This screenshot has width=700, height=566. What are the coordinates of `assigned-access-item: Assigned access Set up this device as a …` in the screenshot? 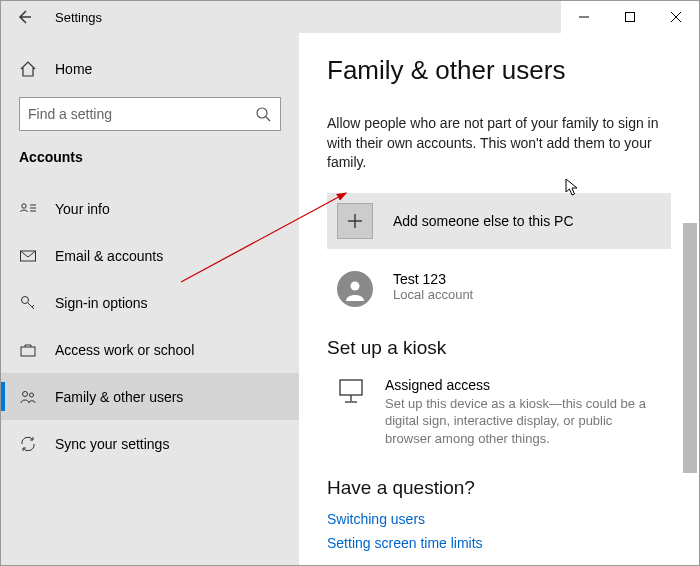 It's located at (499, 412).